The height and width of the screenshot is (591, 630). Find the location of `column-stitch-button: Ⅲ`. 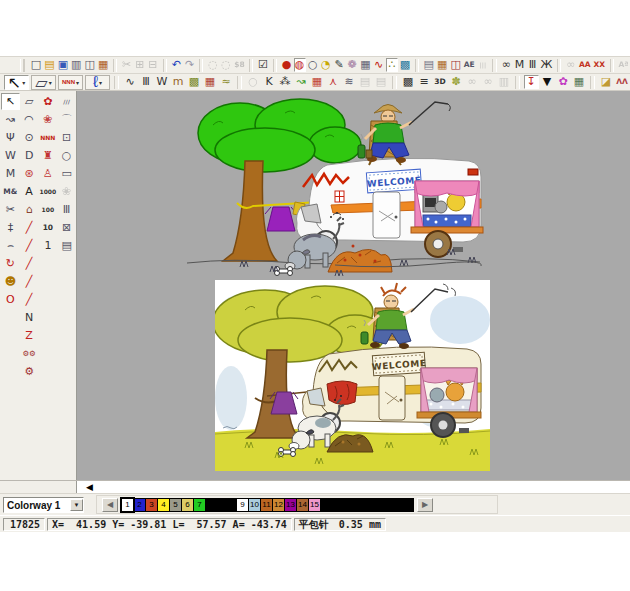

column-stitch-button: Ⅲ is located at coordinates (532, 65).